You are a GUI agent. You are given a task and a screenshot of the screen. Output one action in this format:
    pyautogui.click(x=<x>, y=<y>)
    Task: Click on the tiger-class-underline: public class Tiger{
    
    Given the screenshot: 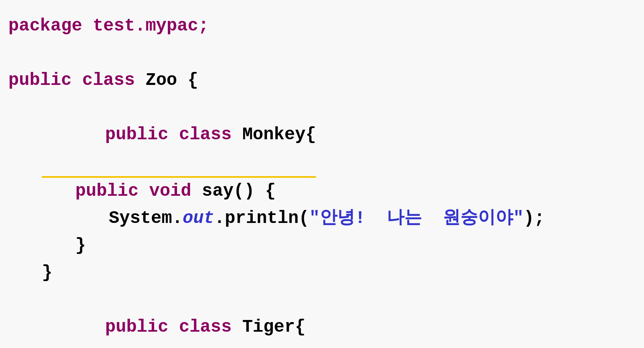 What is the action you would take?
    pyautogui.click(x=174, y=317)
    